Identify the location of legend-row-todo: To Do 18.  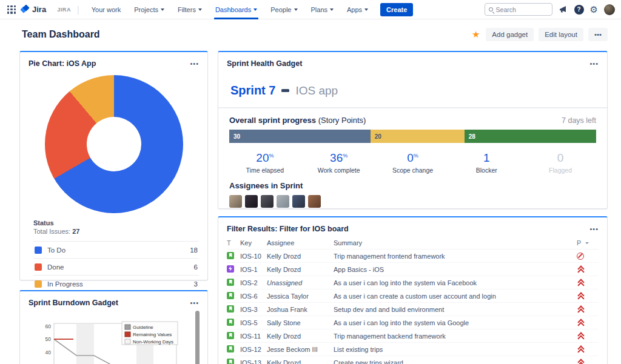
(116, 250).